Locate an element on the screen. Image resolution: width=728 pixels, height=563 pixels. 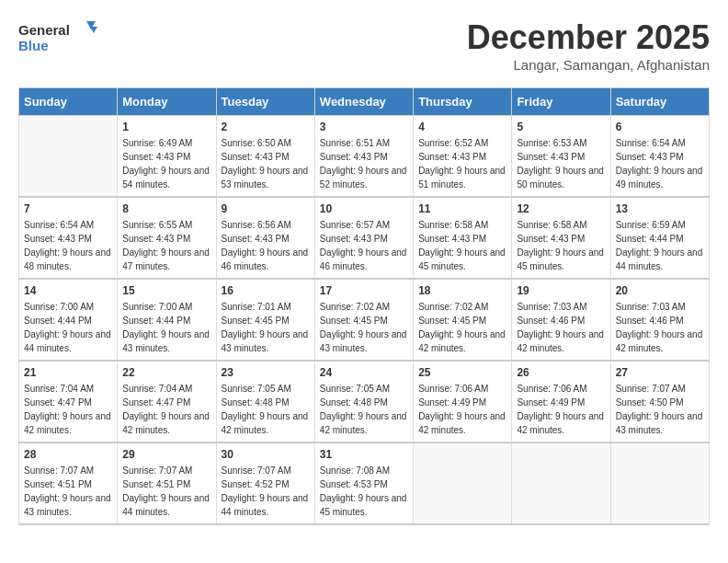
calendar-day-cell: 18Sunrise: 7:02 AMSunset: 4:45 PMDayligh… is located at coordinates (463, 320).